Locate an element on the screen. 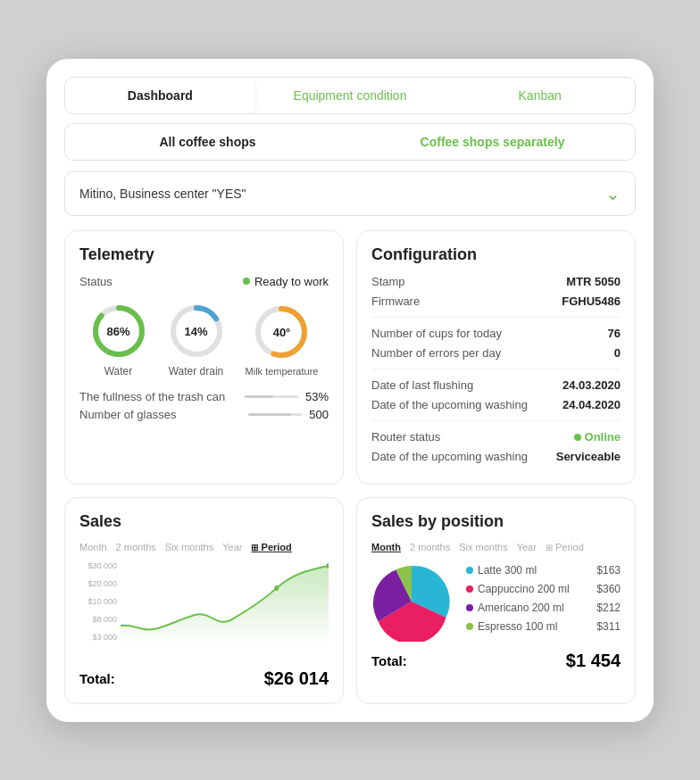 The height and width of the screenshot is (780, 700). chevron-down-icon: ⌄ is located at coordinates (612, 194).